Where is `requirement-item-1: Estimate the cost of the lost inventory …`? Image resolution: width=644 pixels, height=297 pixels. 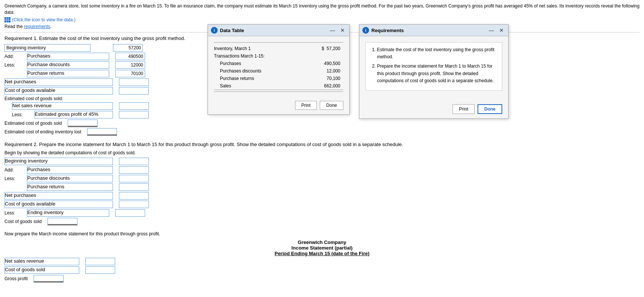 requirement-item-1: Estimate the cost of the lost inventory … is located at coordinates (438, 53).